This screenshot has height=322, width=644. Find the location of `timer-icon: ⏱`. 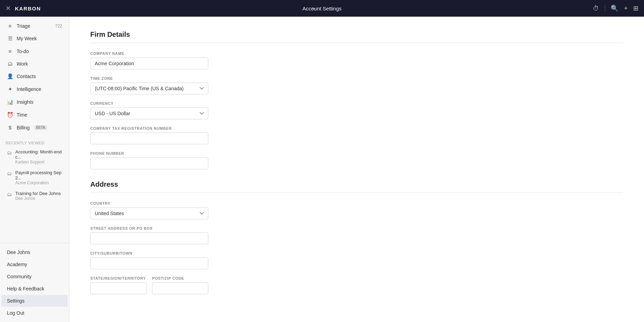

timer-icon: ⏱ is located at coordinates (596, 8).